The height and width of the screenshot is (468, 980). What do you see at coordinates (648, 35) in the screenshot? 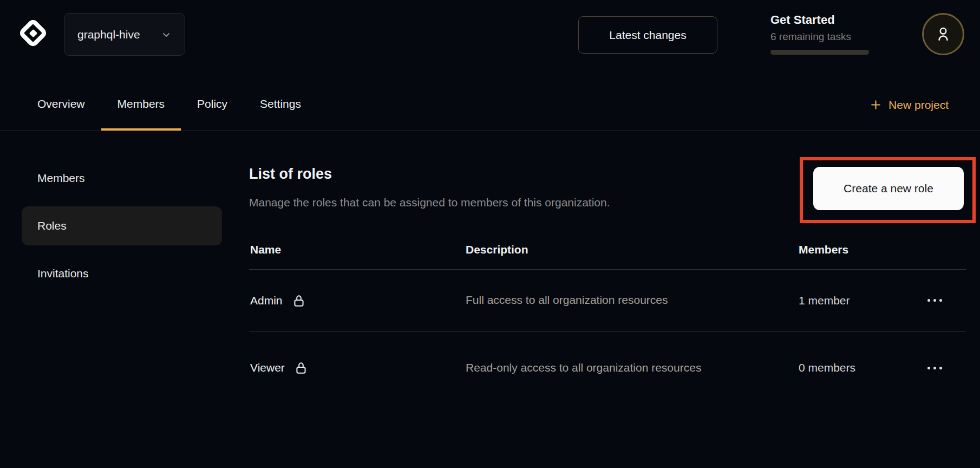
I see `latest-changes-button: Latest changes` at bounding box center [648, 35].